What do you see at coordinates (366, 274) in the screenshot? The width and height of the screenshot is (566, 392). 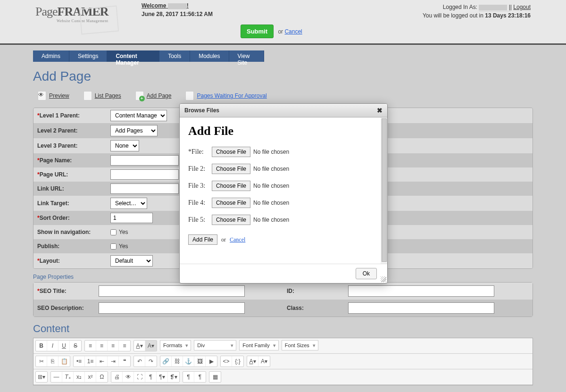 I see `ok-button: Ok` at bounding box center [366, 274].